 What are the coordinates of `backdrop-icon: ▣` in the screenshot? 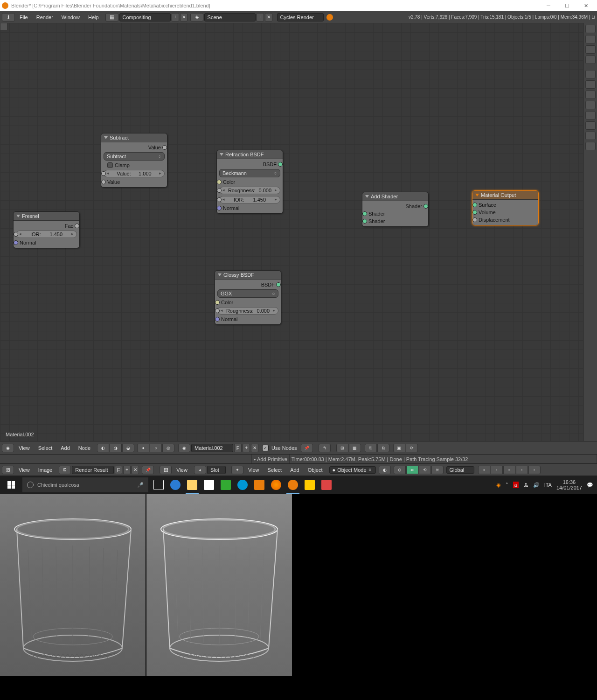 It's located at (399, 448).